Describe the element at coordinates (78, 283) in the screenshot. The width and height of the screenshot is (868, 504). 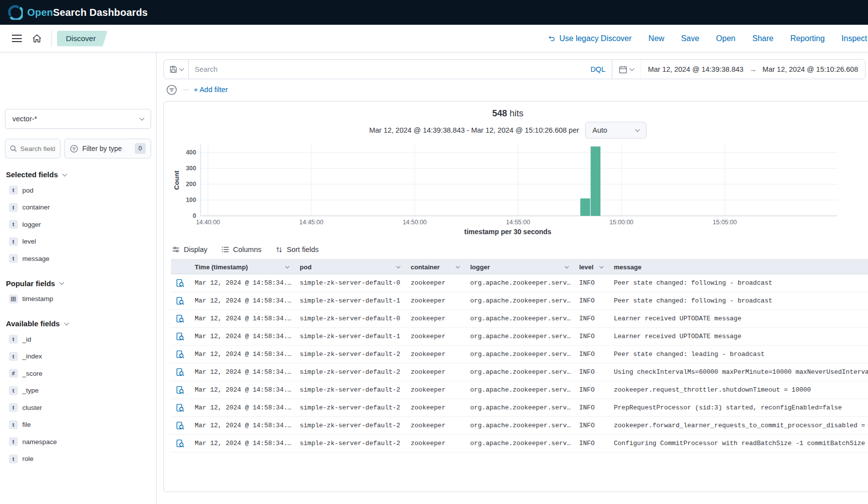
I see `section-popular-fields: Popular fields` at that location.